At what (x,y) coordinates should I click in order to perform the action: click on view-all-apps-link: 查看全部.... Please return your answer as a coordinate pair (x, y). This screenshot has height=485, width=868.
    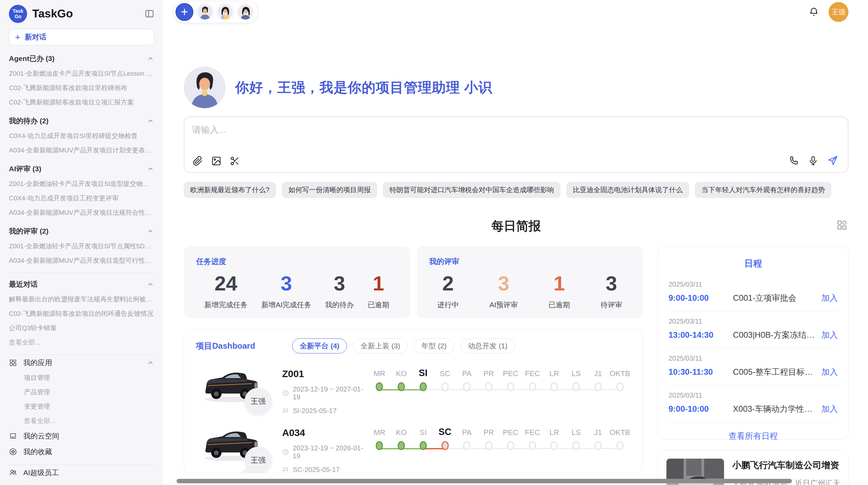
    Looking at the image, I should click on (82, 421).